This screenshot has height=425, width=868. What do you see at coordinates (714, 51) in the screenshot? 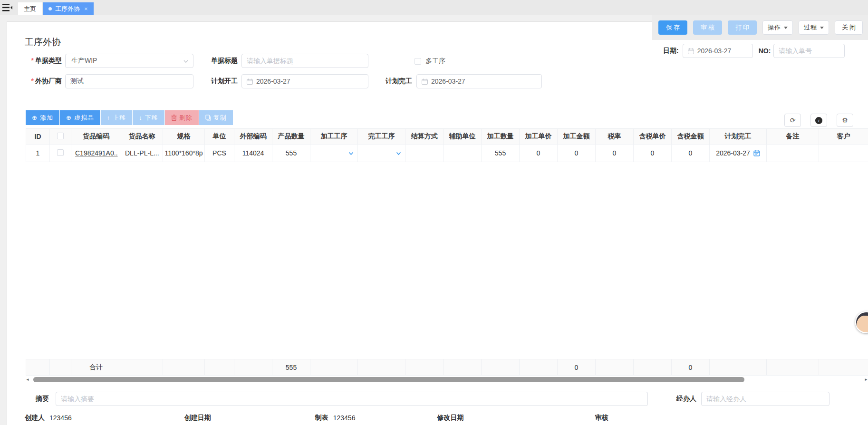
I see `doc-date-value: 2026-03-27` at bounding box center [714, 51].